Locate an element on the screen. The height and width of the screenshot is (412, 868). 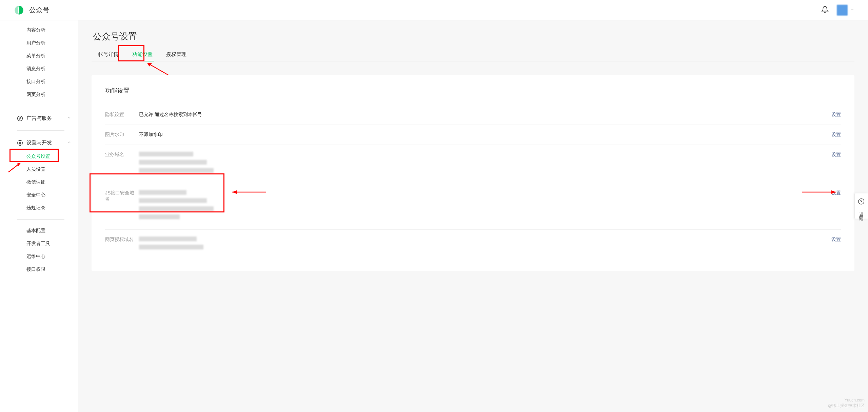
setting-label: 业务域名 is located at coordinates (122, 155).